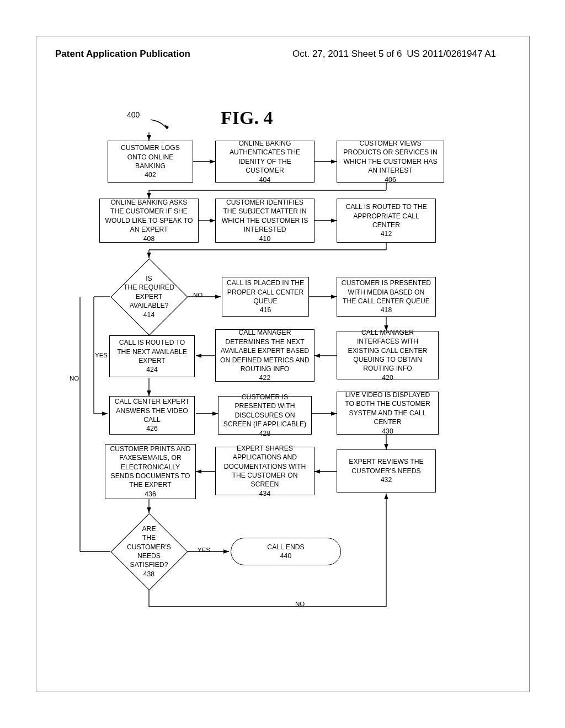 This screenshot has width=565, height=728. Describe the element at coordinates (134, 115) in the screenshot. I see `figure-ref-400: 400` at that location.